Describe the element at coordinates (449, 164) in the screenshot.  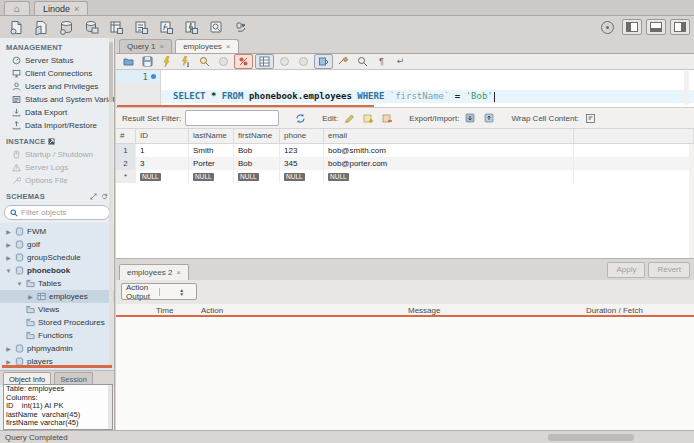
I see `cell: bob@porter.com` at that location.